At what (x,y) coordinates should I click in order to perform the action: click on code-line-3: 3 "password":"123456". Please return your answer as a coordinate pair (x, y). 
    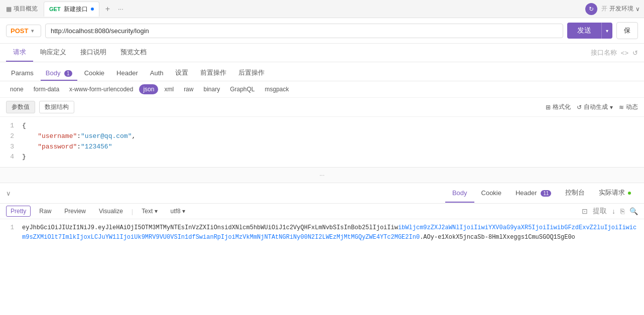
    Looking at the image, I should click on (322, 147).